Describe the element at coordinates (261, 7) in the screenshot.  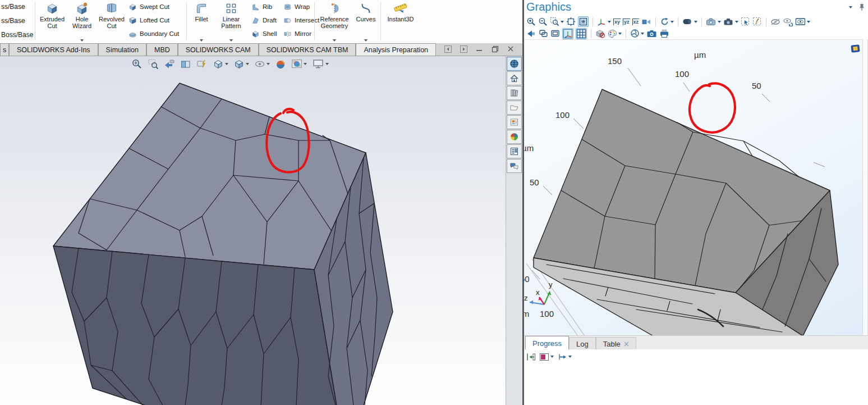
I see `rib-button: Rib` at that location.